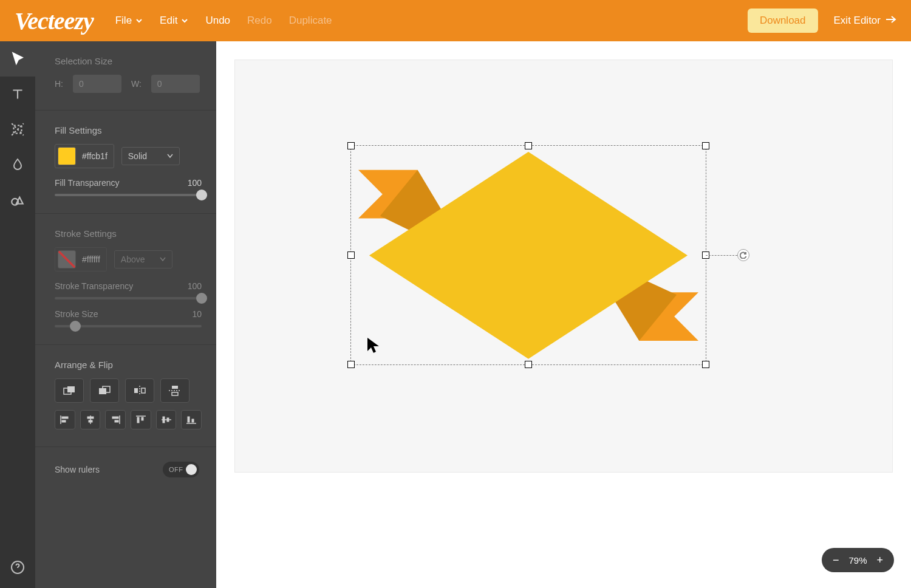  What do you see at coordinates (18, 59) in the screenshot?
I see `select-tool` at bounding box center [18, 59].